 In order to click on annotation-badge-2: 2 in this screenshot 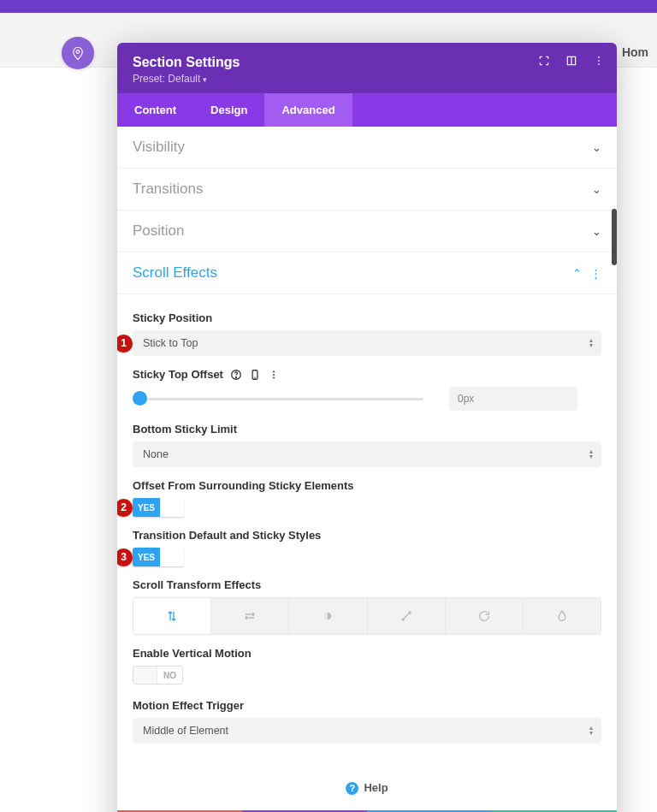, I will do `click(125, 508)`.